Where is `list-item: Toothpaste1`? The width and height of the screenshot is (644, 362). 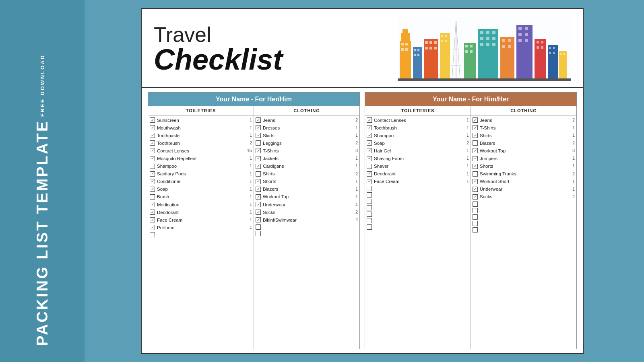
list-item: Toothpaste1 is located at coordinates (201, 135).